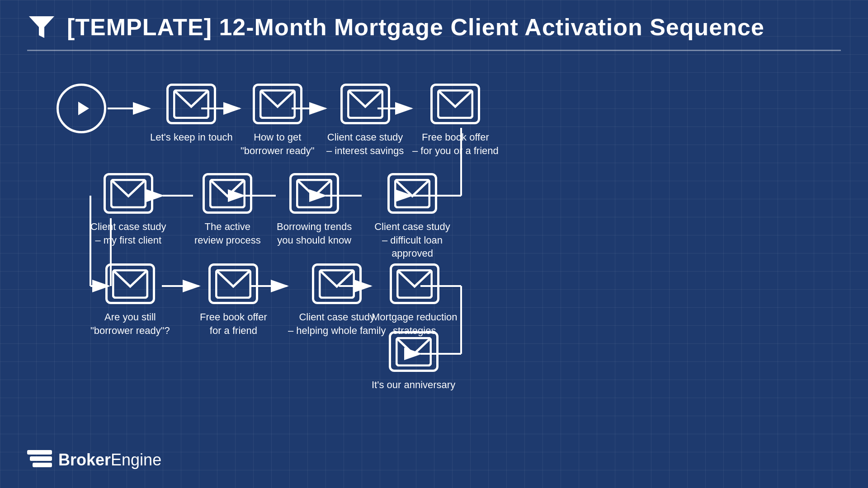 This screenshot has height=488, width=868. Describe the element at coordinates (413, 361) in the screenshot. I see `email-node-n13: It's our anniversary` at that location.